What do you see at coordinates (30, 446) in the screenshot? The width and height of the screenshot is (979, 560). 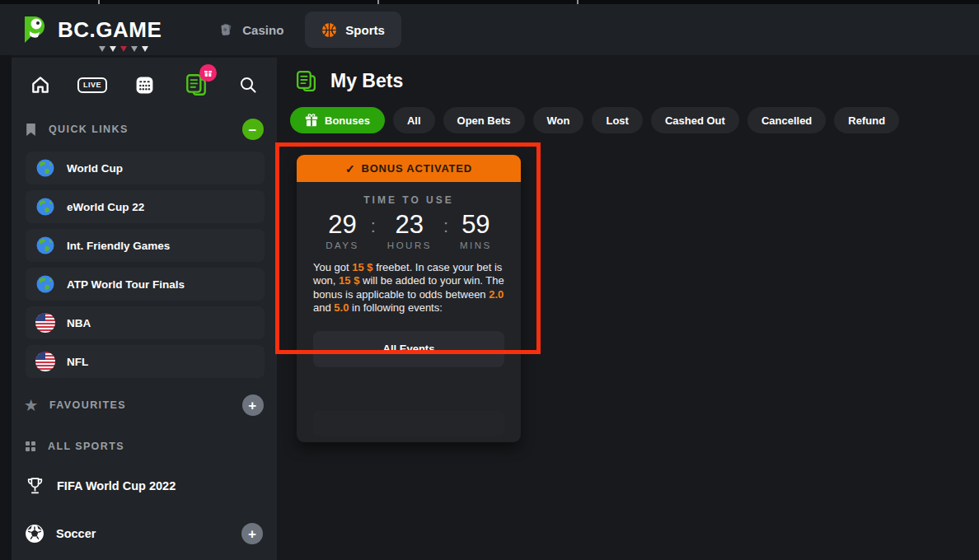 I see `grid-icon` at bounding box center [30, 446].